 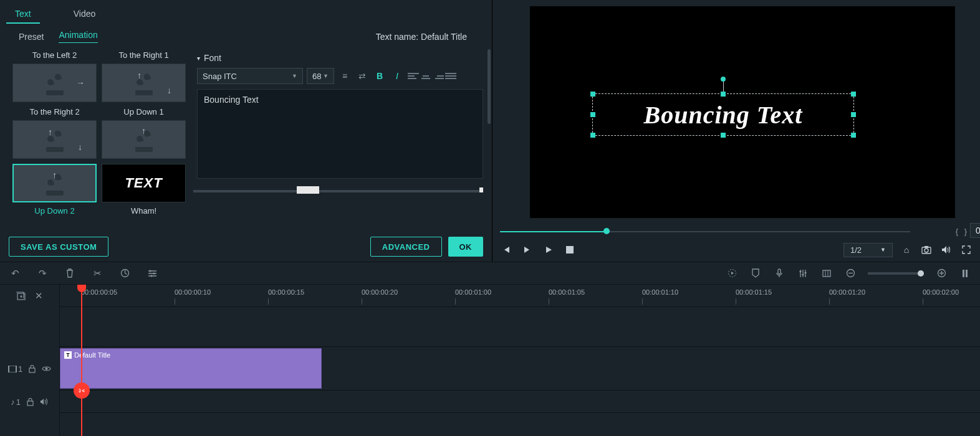 What do you see at coordinates (55, 83) in the screenshot?
I see `preset-to-the-left-2: →` at bounding box center [55, 83].